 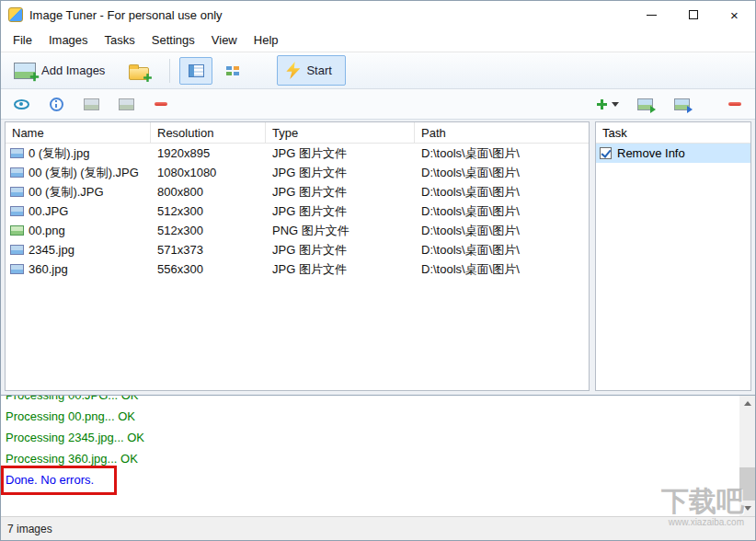 What do you see at coordinates (734, 15) in the screenshot?
I see `close-button: ×` at bounding box center [734, 15].